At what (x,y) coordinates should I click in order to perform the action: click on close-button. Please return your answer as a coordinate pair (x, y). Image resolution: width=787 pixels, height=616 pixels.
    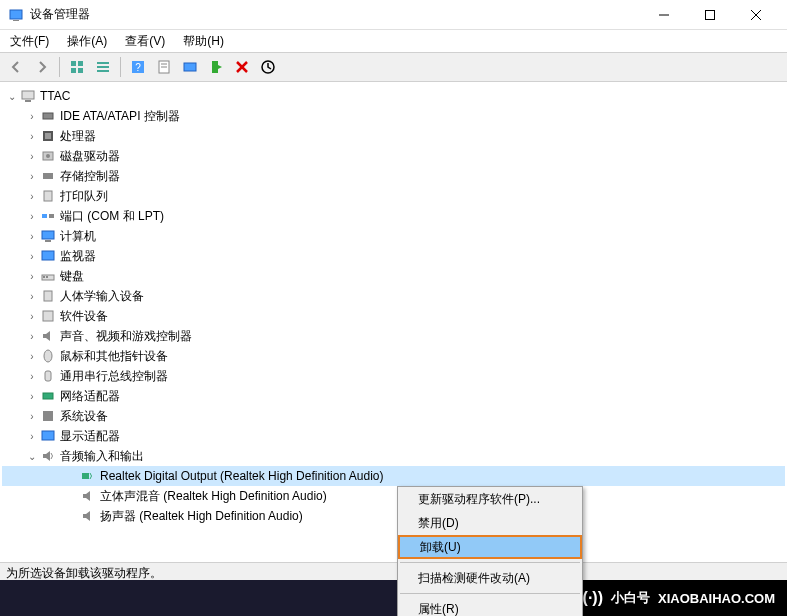
    Looking at the image, I should click on (756, 15).